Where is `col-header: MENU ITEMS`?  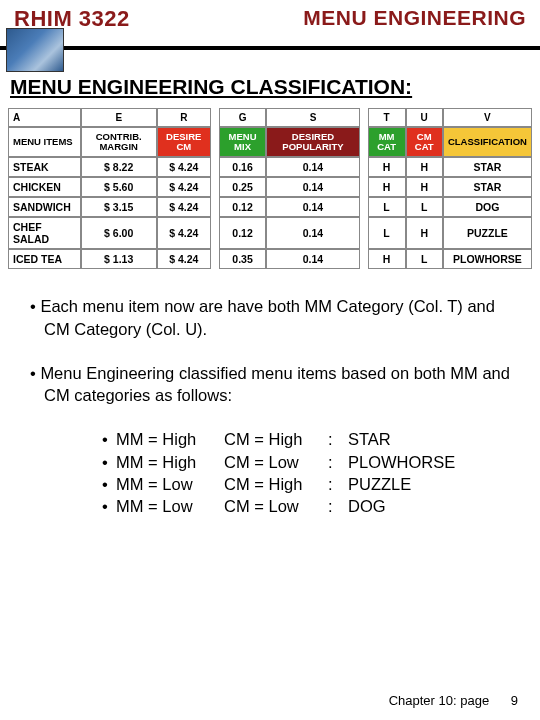
col-header: MENU ITEMS is located at coordinates (44, 142).